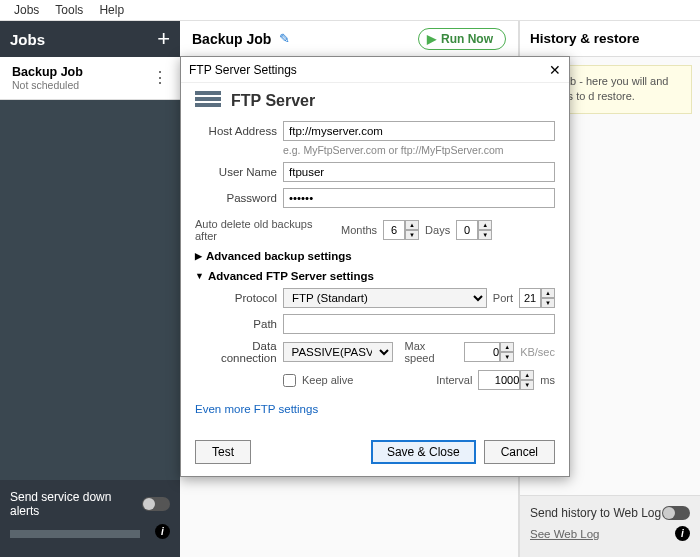 The image size is (700, 557). What do you see at coordinates (265, 230) in the screenshot?
I see `auto-delete-label: Auto delete old backups after` at bounding box center [265, 230].